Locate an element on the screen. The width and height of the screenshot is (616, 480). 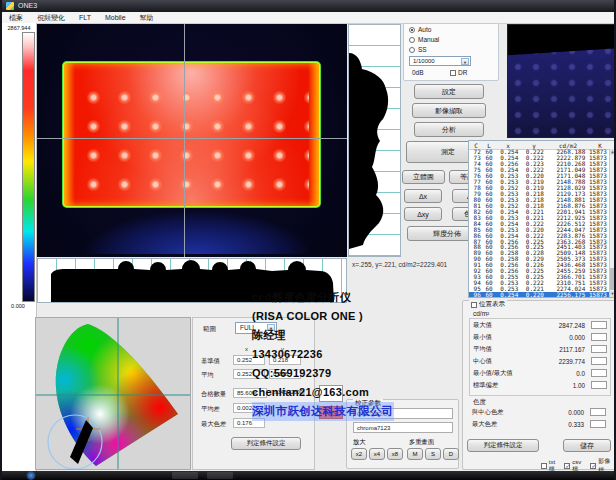
position-stats-panel: 位置表示 cd/m² 最大值2847.248最小值0.000平均值2117.16… is located at coordinates (539, 385).